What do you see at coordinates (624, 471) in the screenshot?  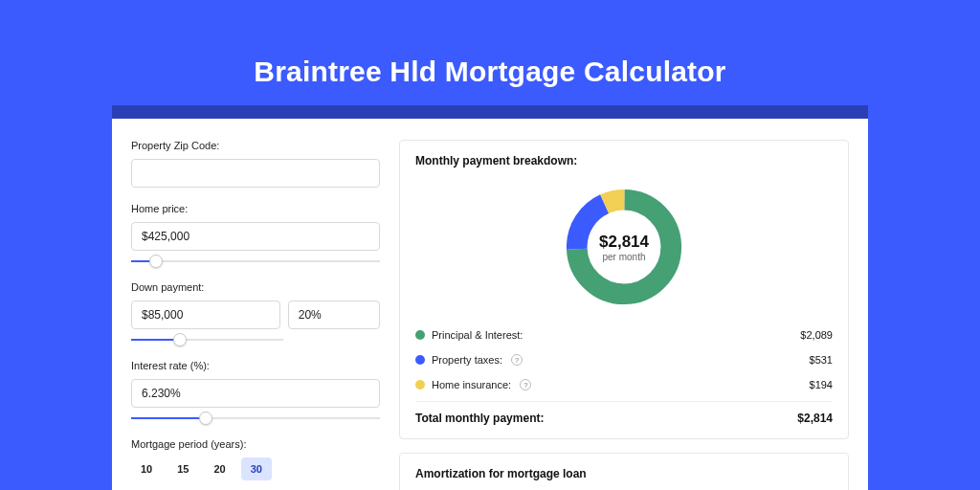 I see `amortization-panel: Amortization for mortgage loan Amortizat…` at bounding box center [624, 471].